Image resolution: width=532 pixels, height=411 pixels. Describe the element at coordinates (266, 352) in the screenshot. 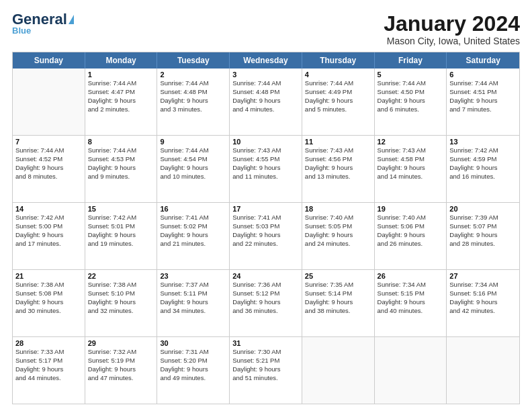

I see `cell-info-line: Sunrise: 7:30 AM` at that location.